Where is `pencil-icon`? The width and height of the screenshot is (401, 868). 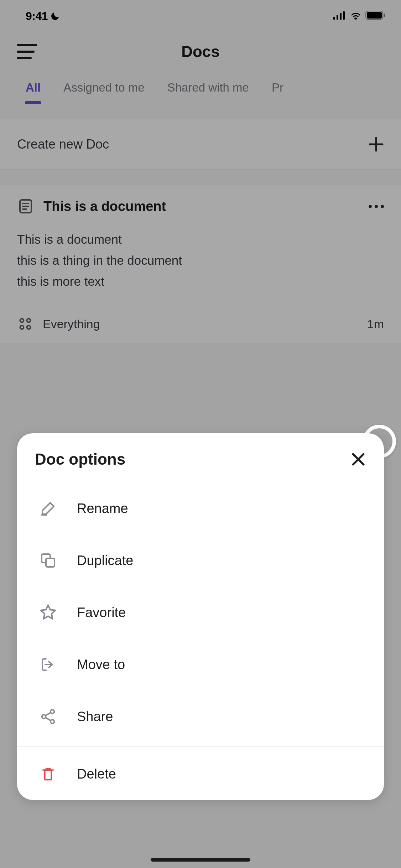 pencil-icon is located at coordinates (48, 508).